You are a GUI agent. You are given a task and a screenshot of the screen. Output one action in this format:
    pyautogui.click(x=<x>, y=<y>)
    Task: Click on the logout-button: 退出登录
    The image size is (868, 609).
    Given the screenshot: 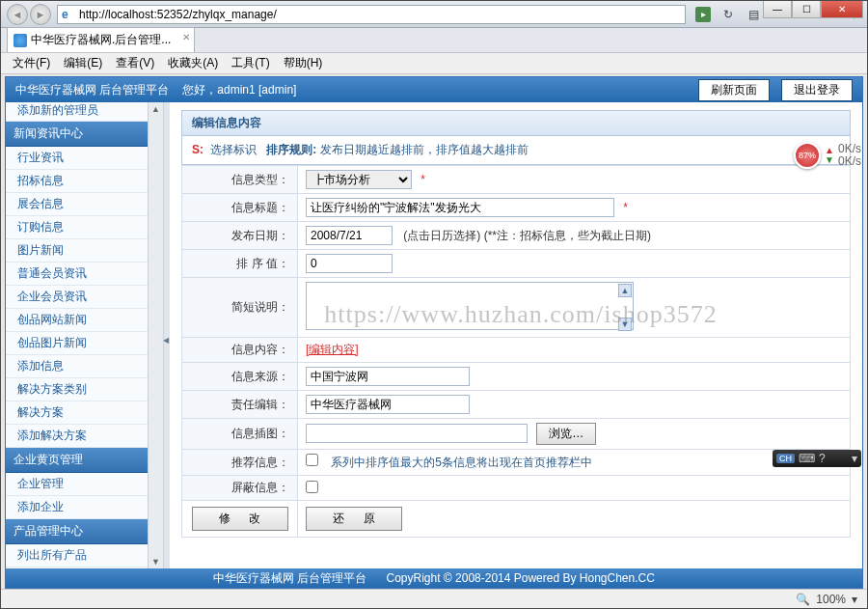 What is the action you would take?
    pyautogui.click(x=817, y=91)
    